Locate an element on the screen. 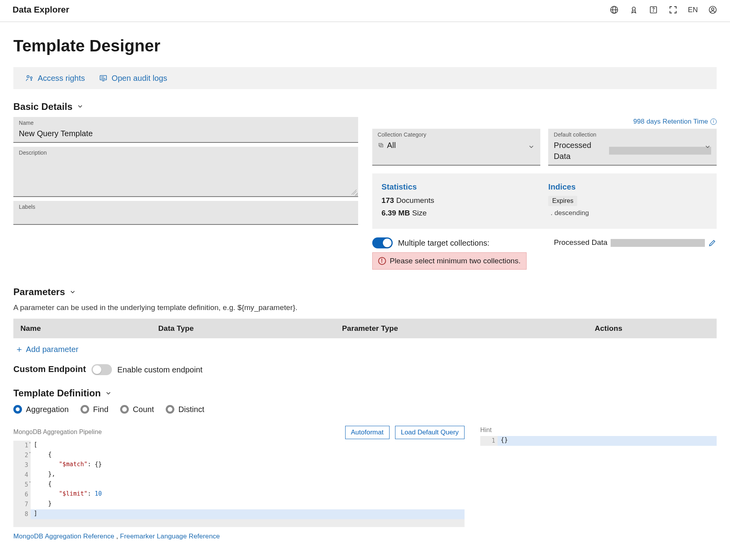 This screenshot has width=730, height=560. mongo-ref-link: MongoDB Aggregation Reference is located at coordinates (64, 536).